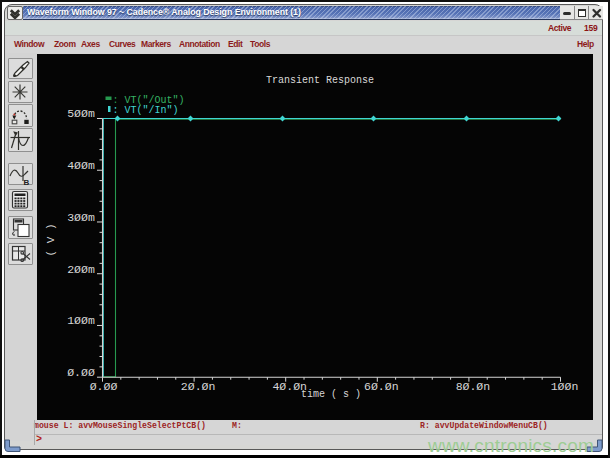  Describe the element at coordinates (81, 320) in the screenshot. I see `svg-text: 1ØØm` at that location.